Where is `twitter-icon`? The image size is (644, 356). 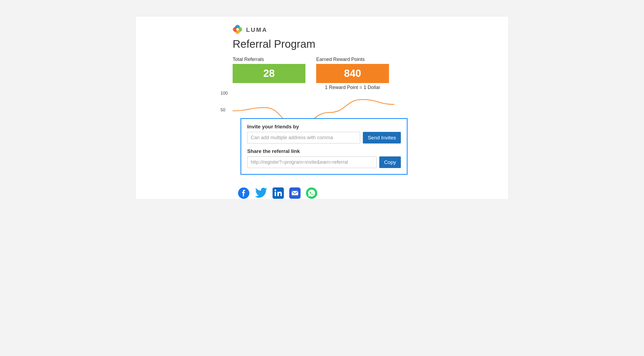 twitter-icon is located at coordinates (261, 193).